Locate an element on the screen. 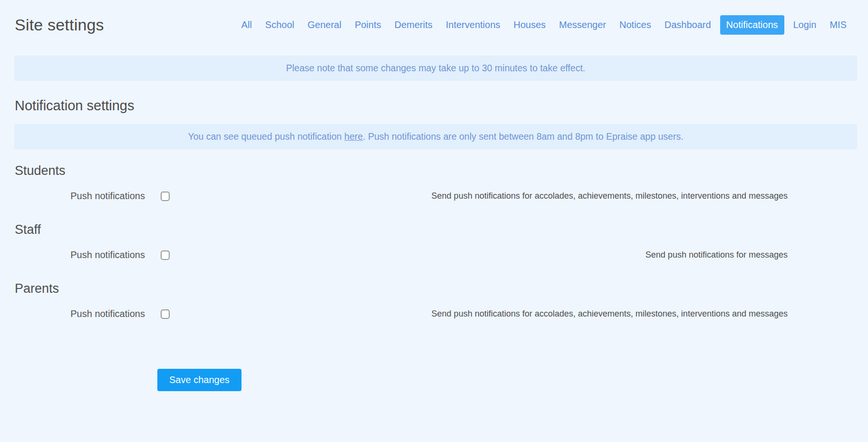 Image resolution: width=868 pixels, height=442 pixels. notification-settings-heading: Notification settings is located at coordinates (434, 106).